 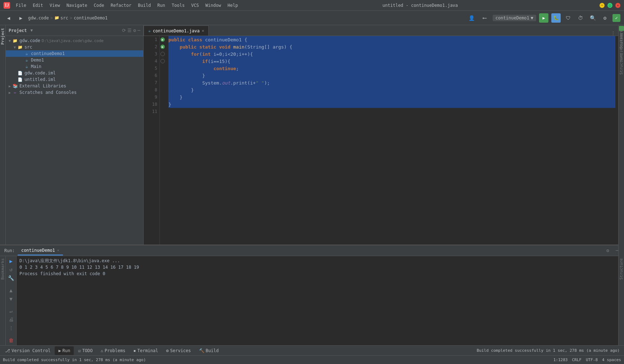 I want to click on run-up-btn: ▲, so click(x=11, y=290).